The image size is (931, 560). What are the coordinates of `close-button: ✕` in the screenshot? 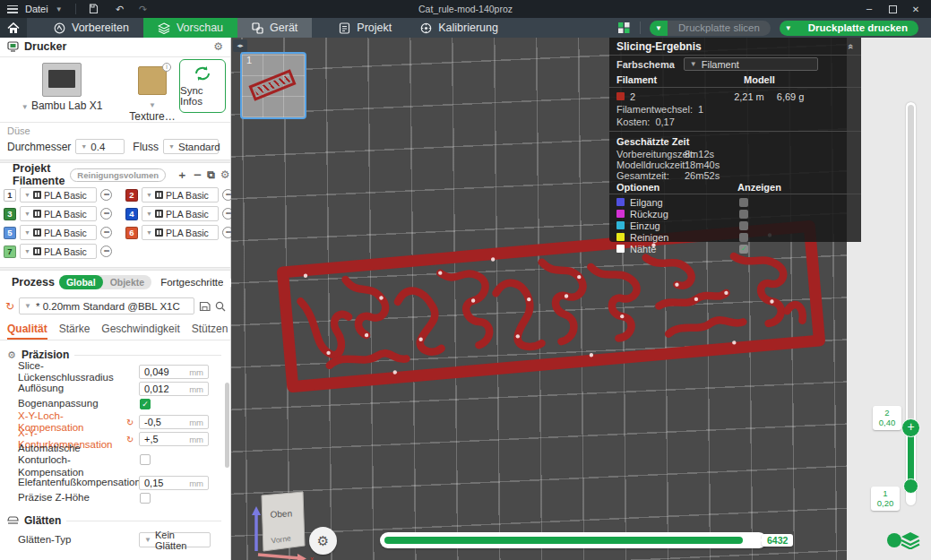 It's located at (916, 9).